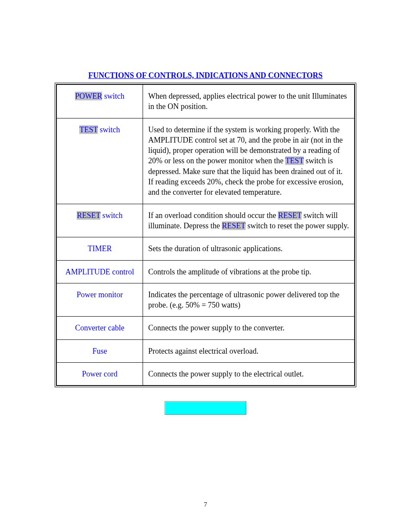 The image size is (411, 532). What do you see at coordinates (206, 374) in the screenshot?
I see `table-row: Power cordConnects the power supply to t…` at bounding box center [206, 374].